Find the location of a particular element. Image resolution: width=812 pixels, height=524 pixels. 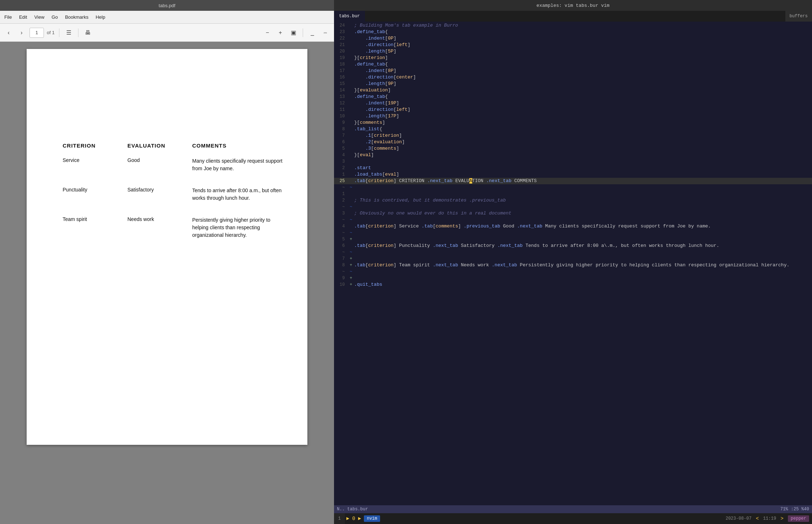

code-text: }[eval] is located at coordinates (583, 155).